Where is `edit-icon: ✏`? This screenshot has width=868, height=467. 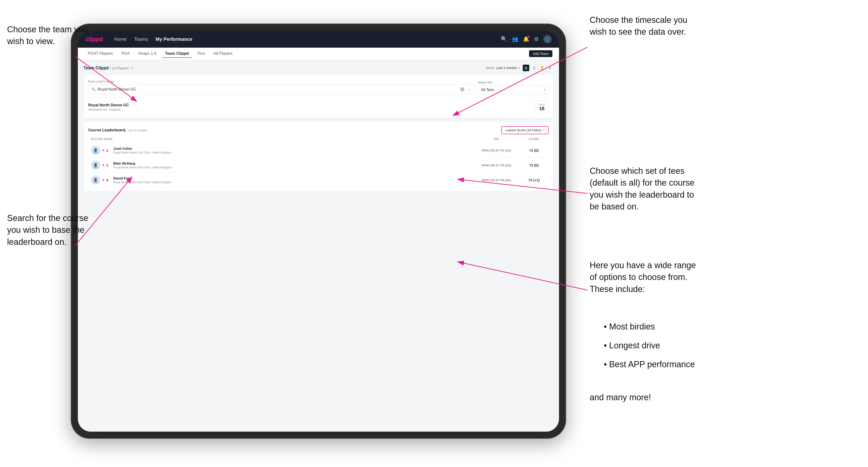 edit-icon: ✏ is located at coordinates (132, 68).